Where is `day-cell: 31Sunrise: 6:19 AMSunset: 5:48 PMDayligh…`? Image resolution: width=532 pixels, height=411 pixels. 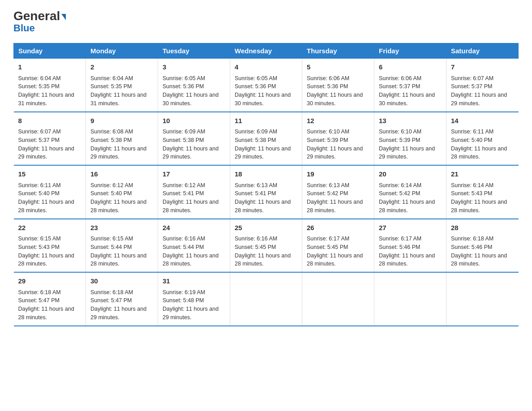
day-cell: 31Sunrise: 6:19 AMSunset: 5:48 PMDayligh… is located at coordinates (194, 299).